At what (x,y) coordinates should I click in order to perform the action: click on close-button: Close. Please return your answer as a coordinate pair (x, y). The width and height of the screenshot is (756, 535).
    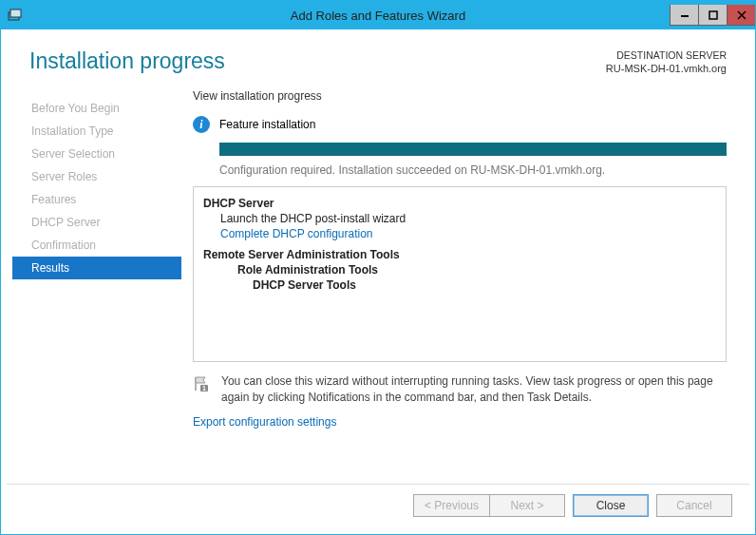
    Looking at the image, I should click on (611, 506).